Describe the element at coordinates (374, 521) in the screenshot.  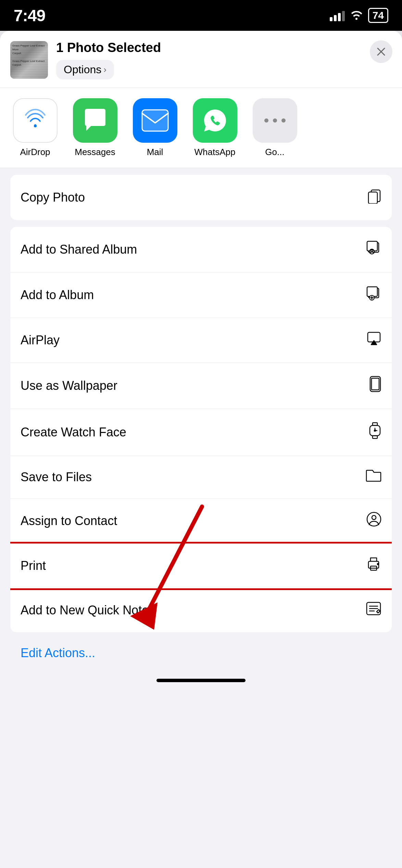
I see `contact-icon` at that location.